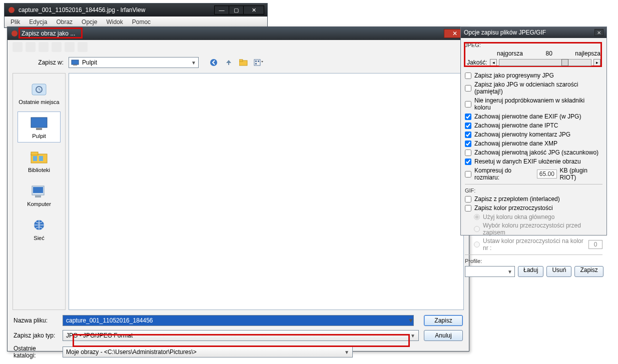 This screenshot has width=618, height=364. Describe the element at coordinates (599, 32) in the screenshot. I see `options-close-button: ✕` at that location.